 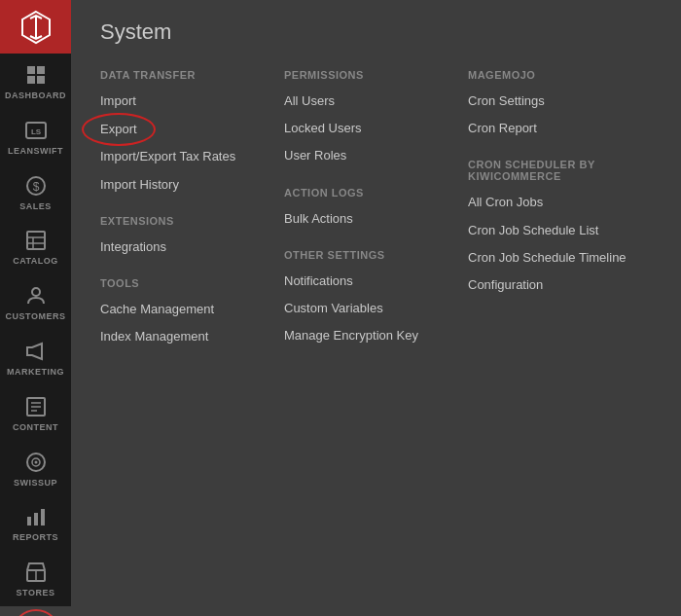 I want to click on reports-icon, so click(x=36, y=517).